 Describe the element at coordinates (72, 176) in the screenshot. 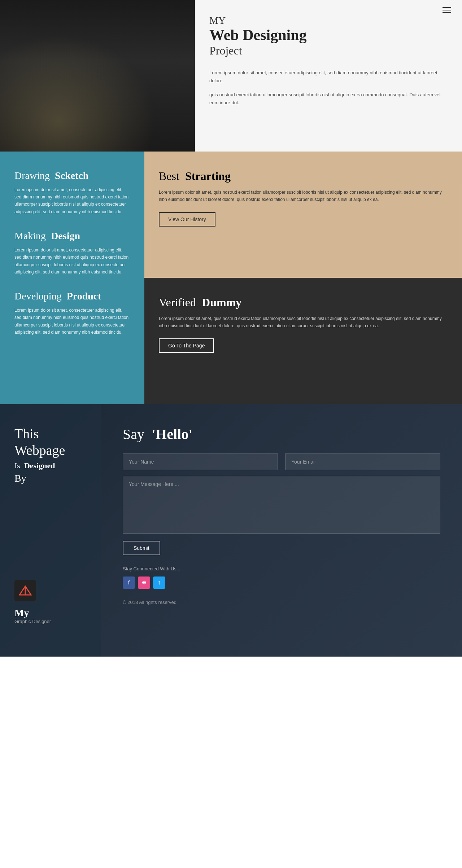

I see `card-heading-1: Drawing Scketch` at that location.